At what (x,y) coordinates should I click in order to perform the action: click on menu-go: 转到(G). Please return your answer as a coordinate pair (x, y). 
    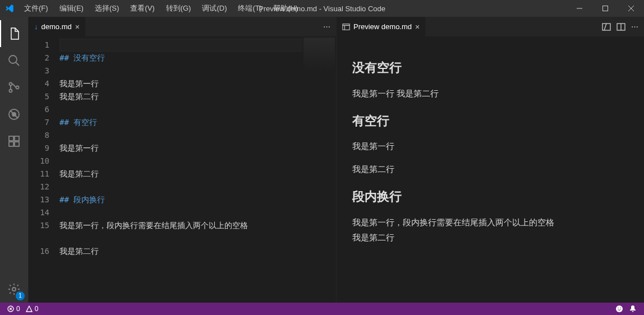
    Looking at the image, I should click on (178, 8).